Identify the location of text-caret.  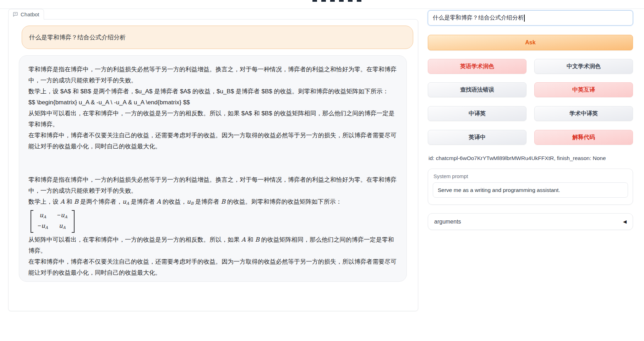
(524, 18).